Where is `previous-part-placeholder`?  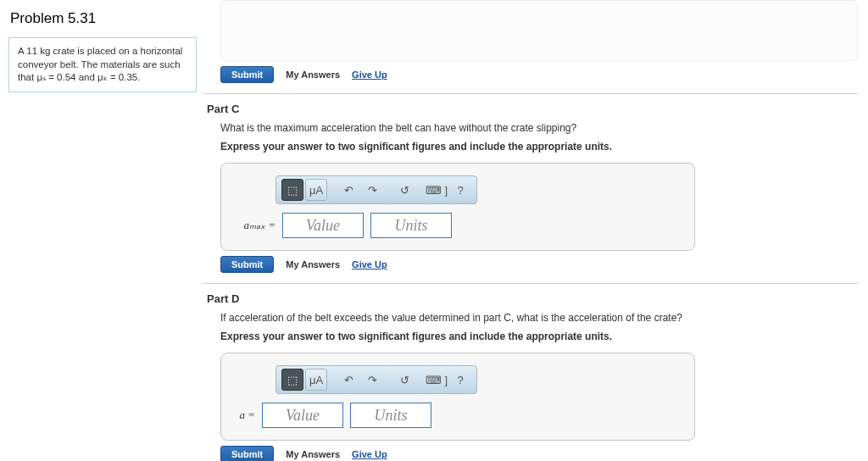 previous-part-placeholder is located at coordinates (539, 31).